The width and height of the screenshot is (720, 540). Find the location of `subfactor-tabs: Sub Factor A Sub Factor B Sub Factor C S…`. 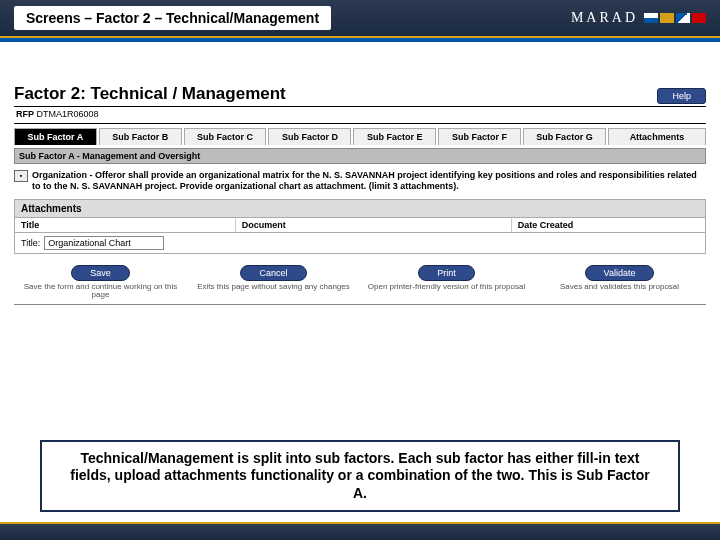

subfactor-tabs: Sub Factor A Sub Factor B Sub Factor C S… is located at coordinates (360, 136).